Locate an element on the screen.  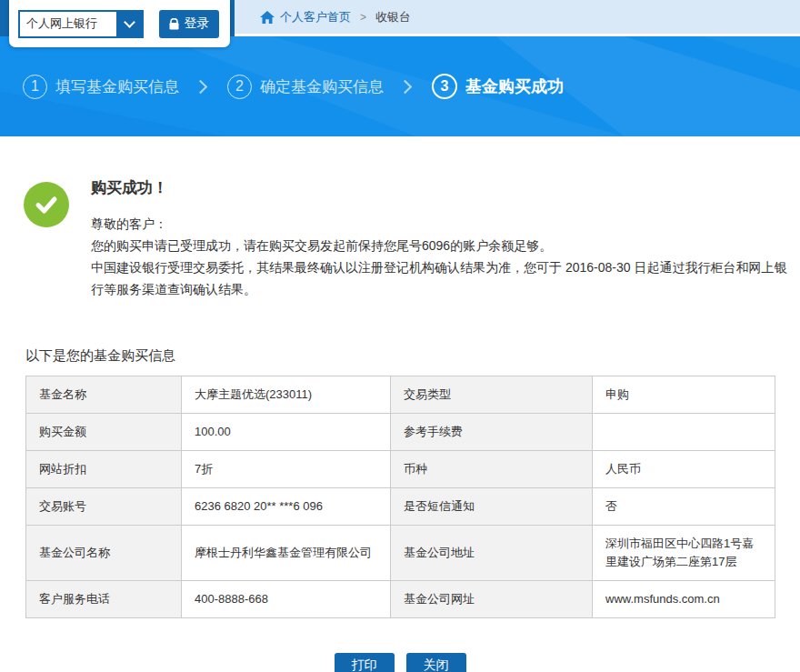
channel-select-arrow-button is located at coordinates (129, 24).